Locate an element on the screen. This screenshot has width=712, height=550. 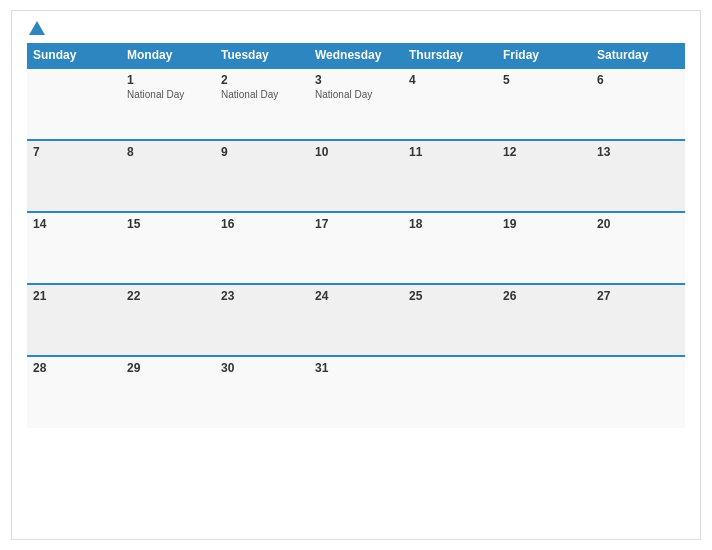
calendar-cell: 1National Day is located at coordinates (168, 104).